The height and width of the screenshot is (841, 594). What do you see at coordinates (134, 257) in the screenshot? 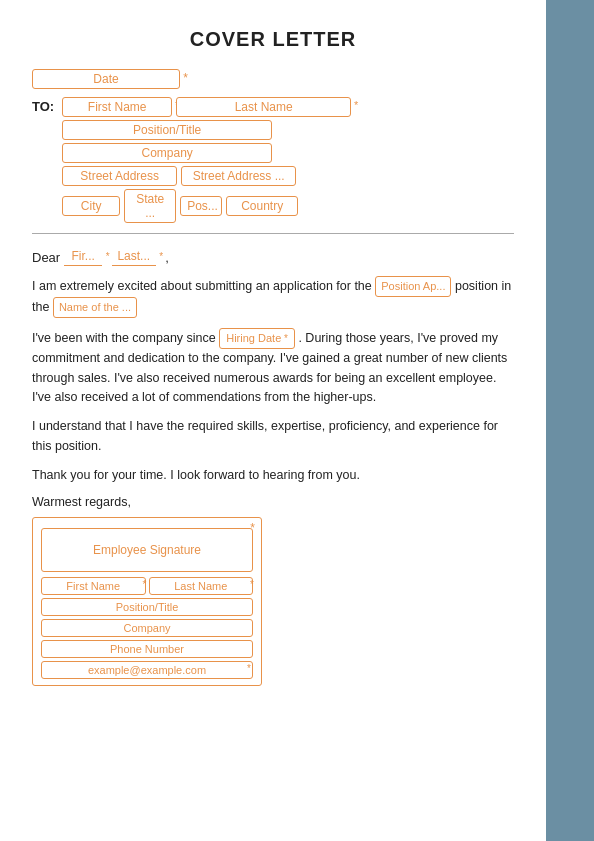
I see `dear-last-name: Last...` at bounding box center [134, 257].